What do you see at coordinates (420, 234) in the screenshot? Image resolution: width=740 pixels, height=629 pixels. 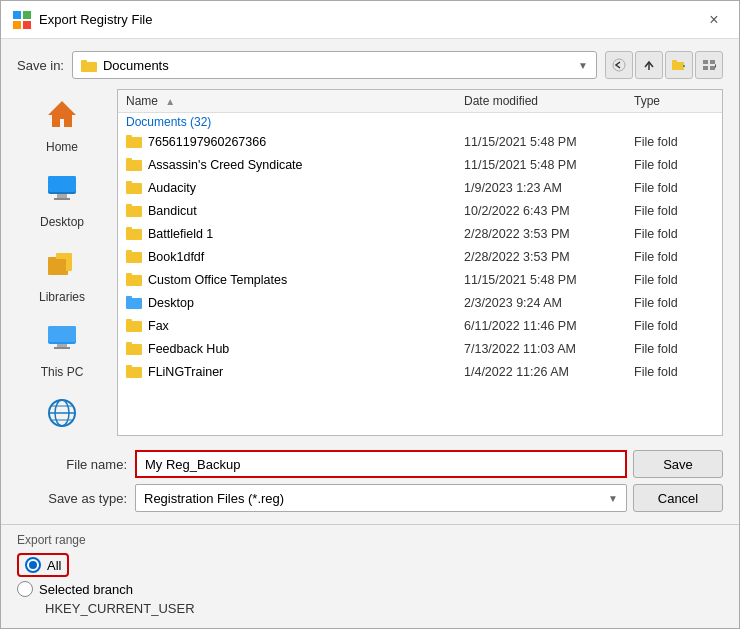 I see `table-row: Battlefield 1 2/28/2022 3:53 PM File fol…` at bounding box center [420, 234].